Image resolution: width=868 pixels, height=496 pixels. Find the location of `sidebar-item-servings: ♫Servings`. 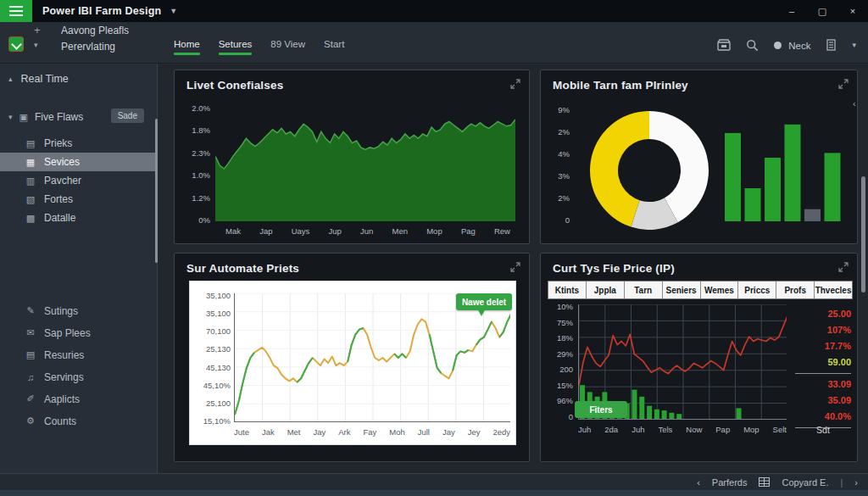

sidebar-item-servings: ♫Servings is located at coordinates (79, 376).